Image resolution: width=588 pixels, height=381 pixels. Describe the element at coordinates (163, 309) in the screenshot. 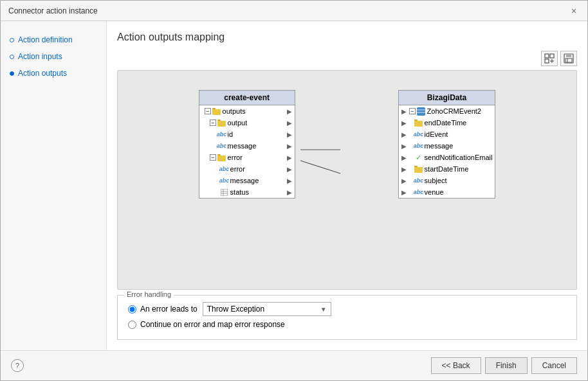

I see `radio-option-1: An error leads to` at that location.